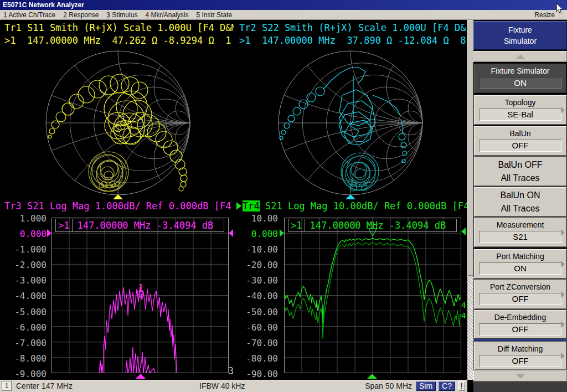 The height and width of the screenshot is (392, 567). Describe the element at coordinates (520, 56) in the screenshot. I see `softkey-scroll-up-button` at that location.